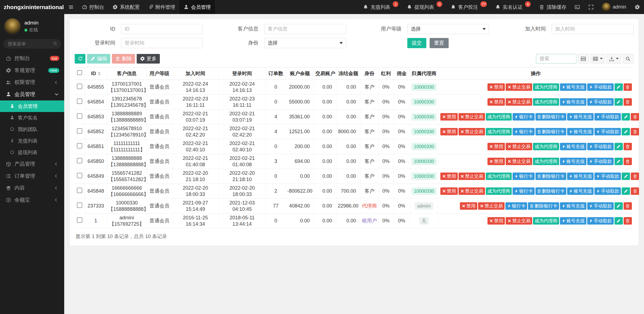 The width and height of the screenshot is (644, 314). I want to click on sidebar-item-members: 会员管理, so click(32, 94).